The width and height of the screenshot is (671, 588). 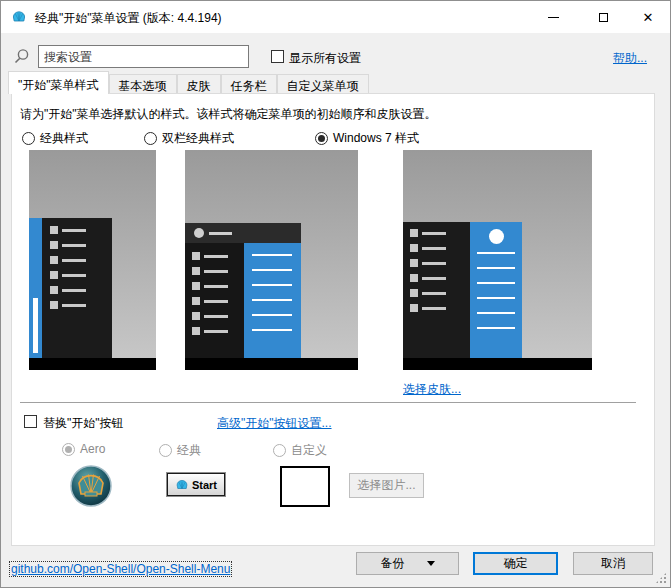 What do you see at coordinates (144, 56) in the screenshot?
I see `search-input` at bounding box center [144, 56].